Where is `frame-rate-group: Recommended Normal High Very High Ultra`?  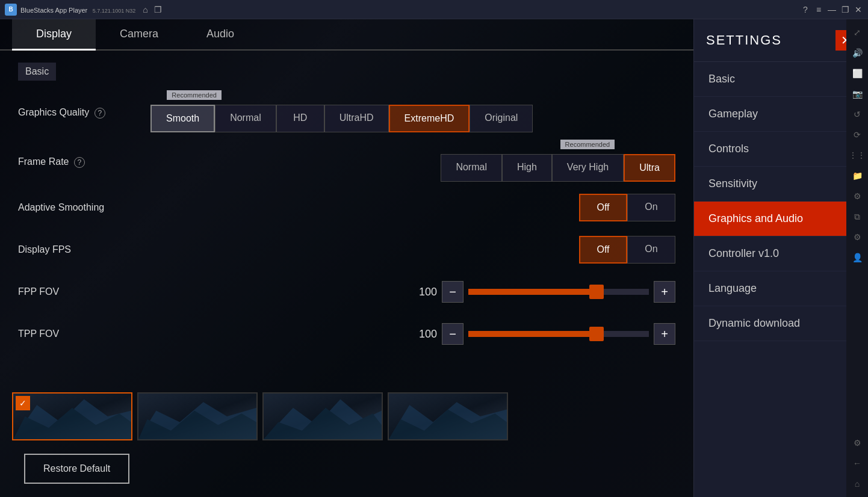 frame-rate-group: Recommended Normal High Very High Ultra is located at coordinates (558, 168).